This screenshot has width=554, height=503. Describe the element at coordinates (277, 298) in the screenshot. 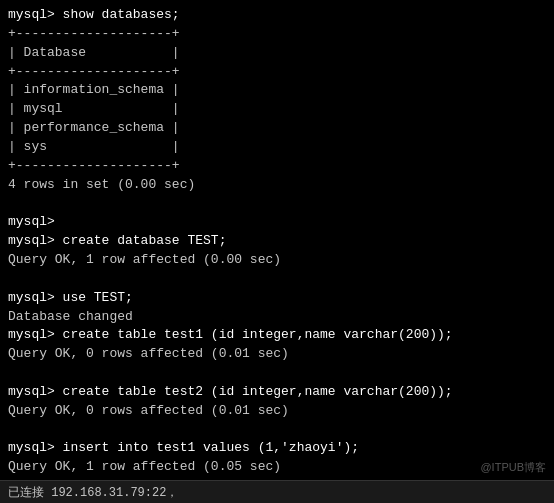

I see `line-16: mysql> use TEST;` at that location.